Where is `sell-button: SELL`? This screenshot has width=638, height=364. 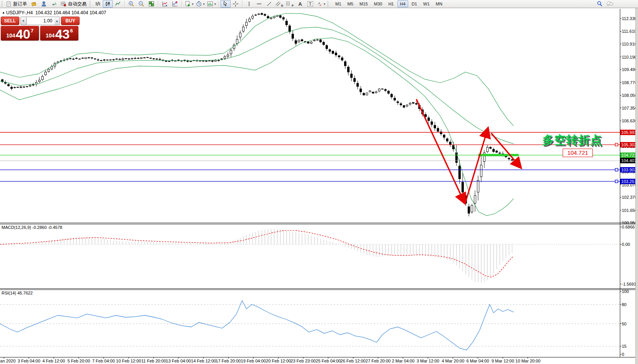 sell-button: SELL is located at coordinates (10, 21).